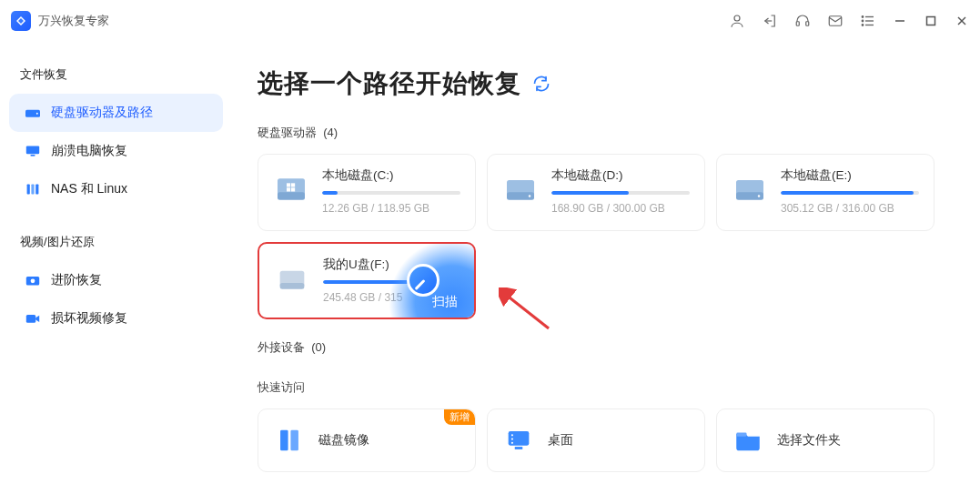  Describe the element at coordinates (344, 440) in the screenshot. I see `quick-card-label: 磁盘镜像` at that location.